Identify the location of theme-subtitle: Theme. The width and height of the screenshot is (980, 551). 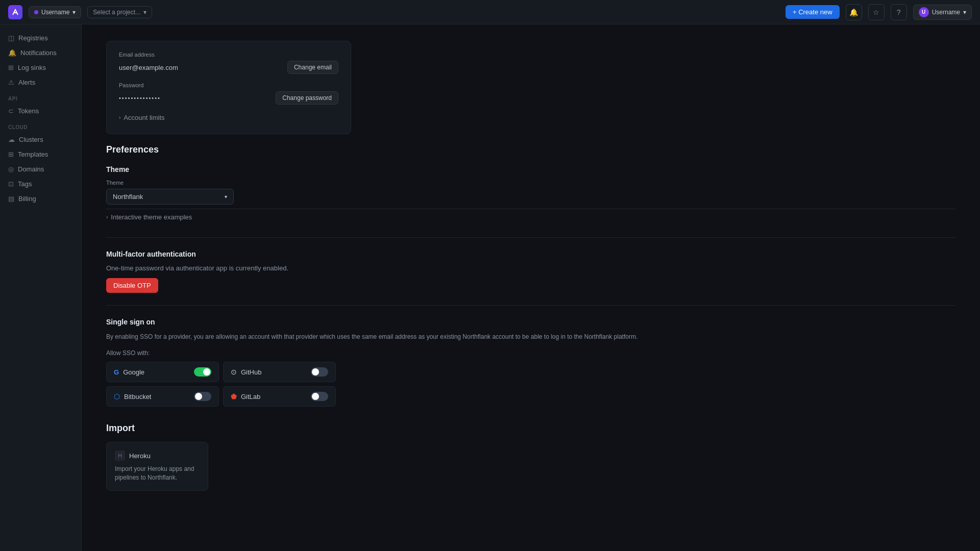
(531, 169).